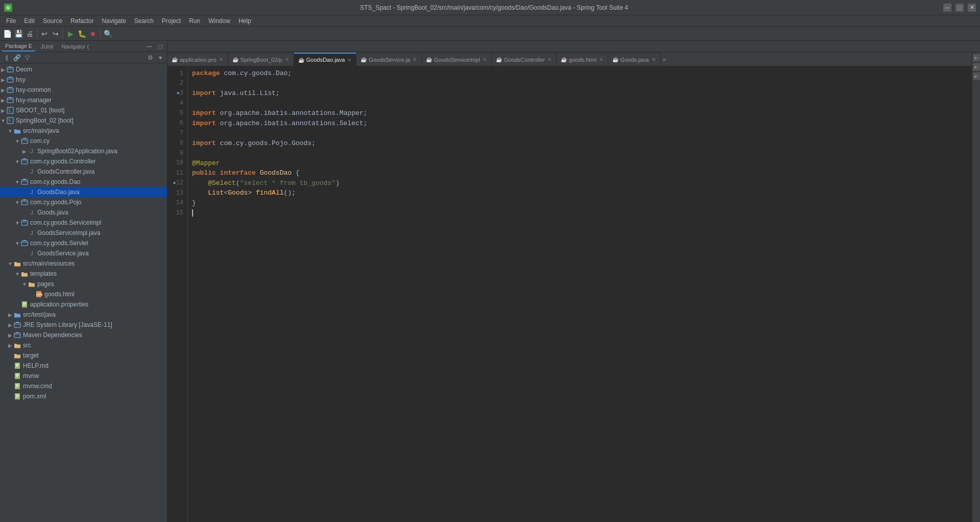 The height and width of the screenshot is (522, 980). I want to click on tree-item-hsy-common: ▶ hsy-common, so click(84, 90).